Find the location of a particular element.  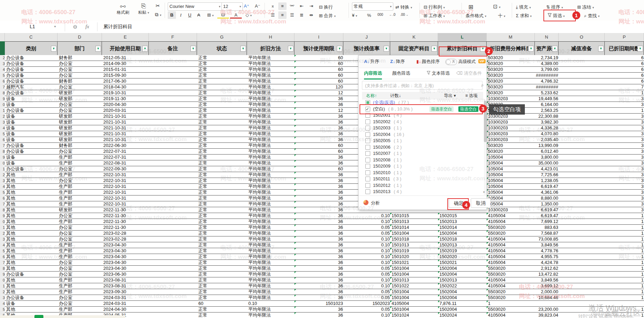

header-cell-M: 折旧费用分摊科目▼ is located at coordinates (511, 48).